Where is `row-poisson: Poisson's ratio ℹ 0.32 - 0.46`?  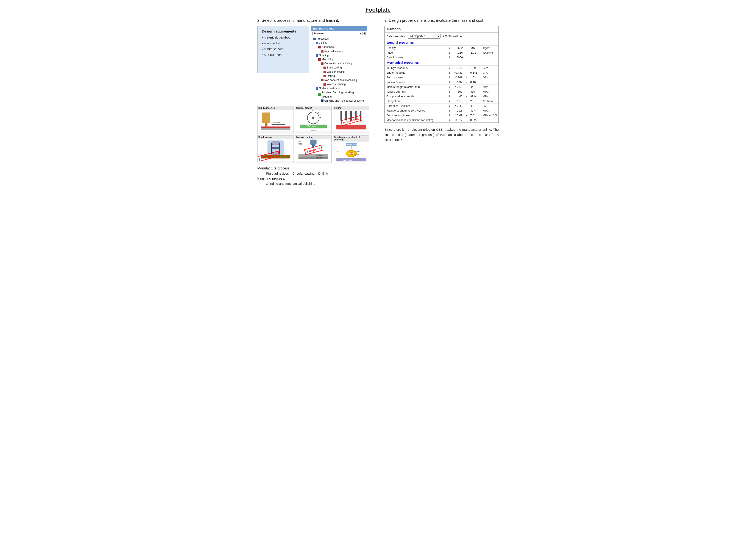
row-poisson: Poisson's ratio ℹ 0.32 - 0.46 is located at coordinates (442, 82).